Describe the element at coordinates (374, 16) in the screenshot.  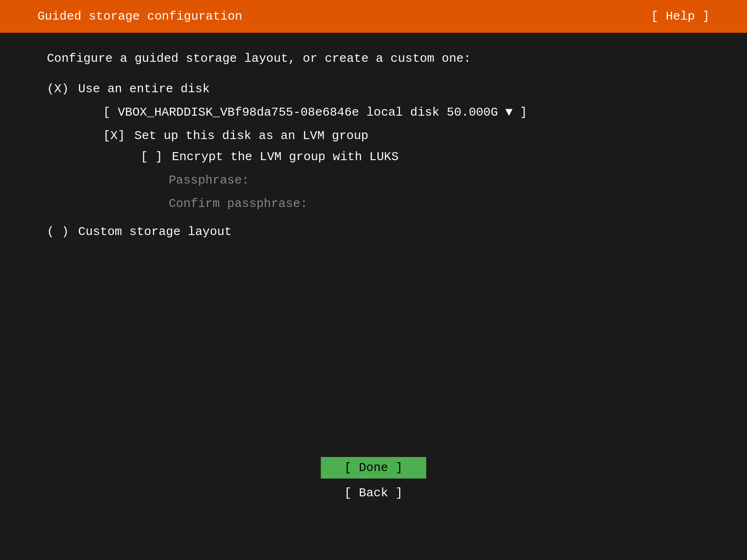
I see `header: Guided storage configuration [ Help ]` at that location.